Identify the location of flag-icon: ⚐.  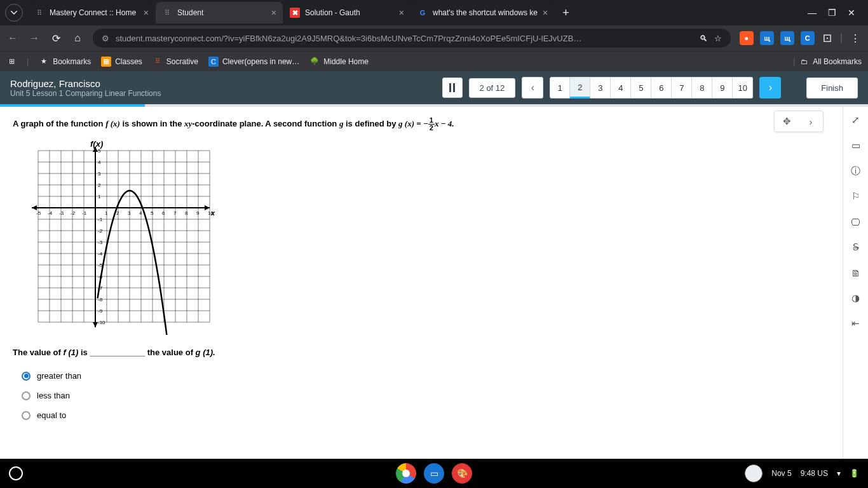
(856, 196).